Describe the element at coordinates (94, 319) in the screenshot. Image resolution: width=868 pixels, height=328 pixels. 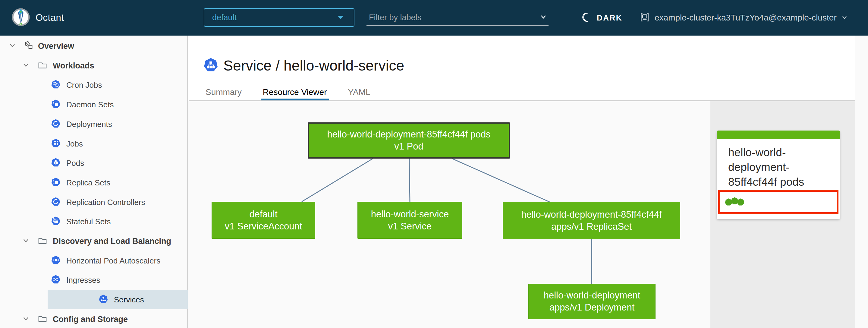
I see `sidebar-item-config-and-storage: Config and Storage` at that location.